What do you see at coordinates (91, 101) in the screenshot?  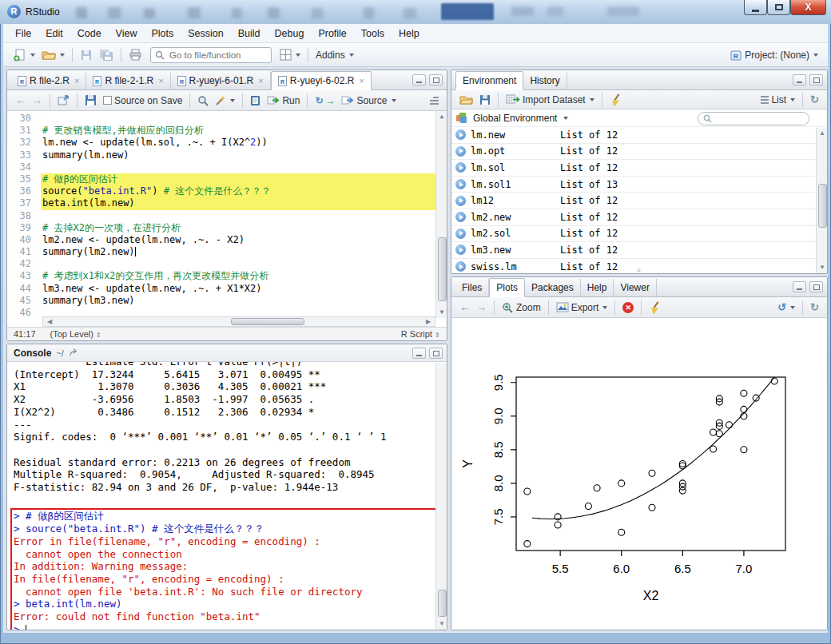 I see `save-file-button` at bounding box center [91, 101].